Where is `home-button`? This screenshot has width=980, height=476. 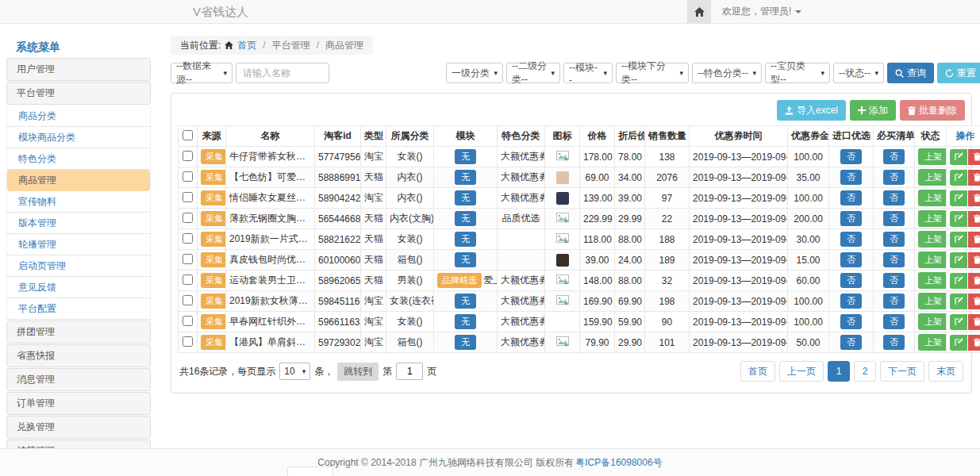 home-button is located at coordinates (699, 11).